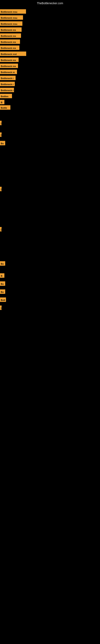 This screenshot has width=100, height=644. I want to click on bar-item-20: Bo, so click(2, 143).